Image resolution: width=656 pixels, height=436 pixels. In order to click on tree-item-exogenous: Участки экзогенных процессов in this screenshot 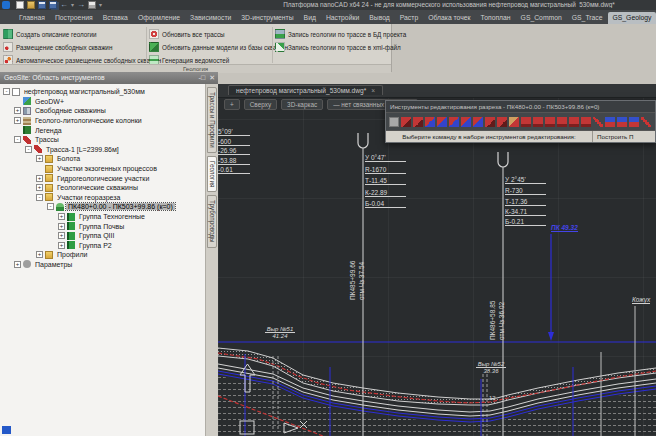, I will do `click(102, 169)`.